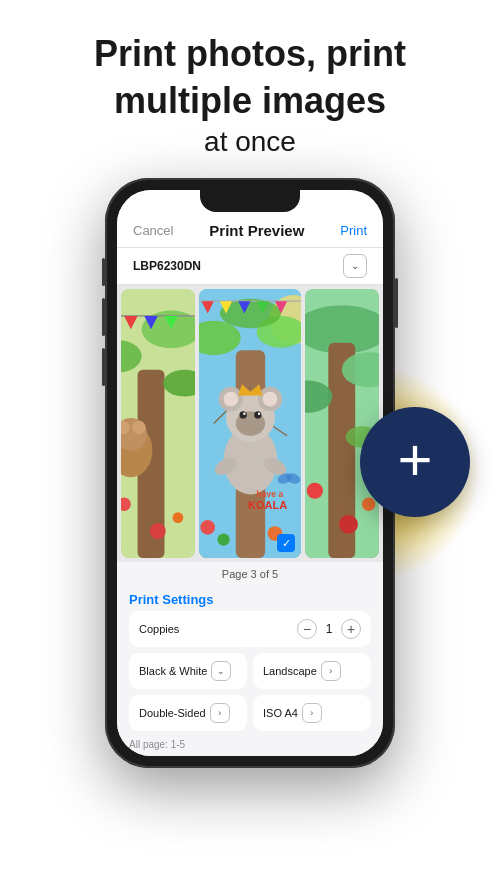 The width and height of the screenshot is (500, 889). I want to click on phone-notch, so click(250, 201).